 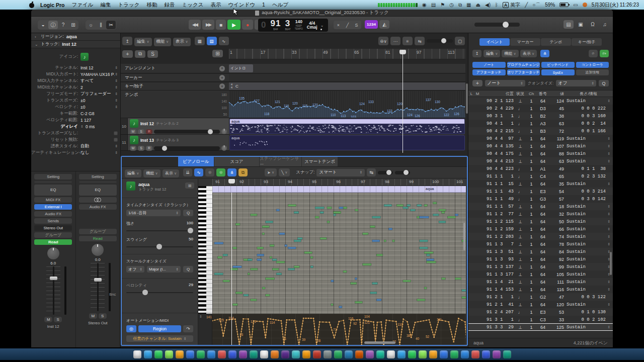 I want to click on more-tools-icon: ⋯, so click(x=395, y=41).